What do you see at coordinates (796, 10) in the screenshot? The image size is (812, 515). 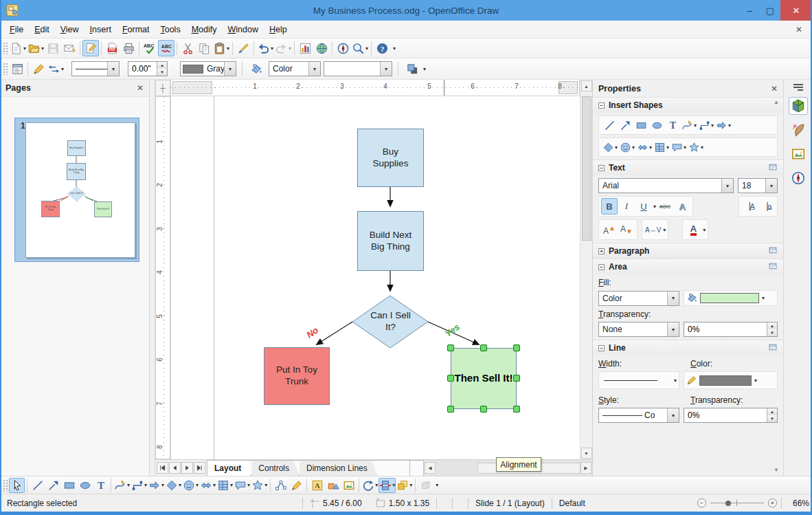 I see `close-button: ✕` at bounding box center [796, 10].